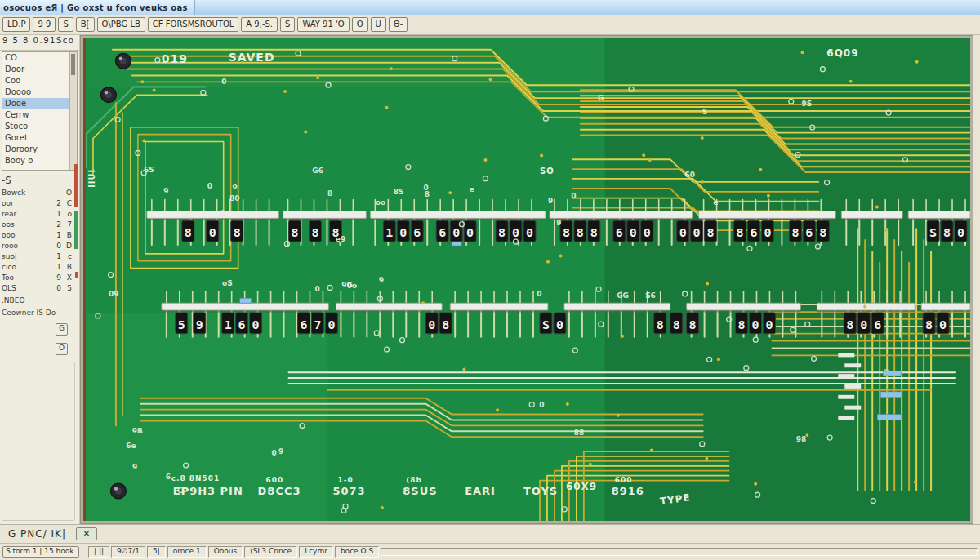 This screenshot has width=980, height=560. I want to click on toolbar-button: Θ-, so click(399, 24).